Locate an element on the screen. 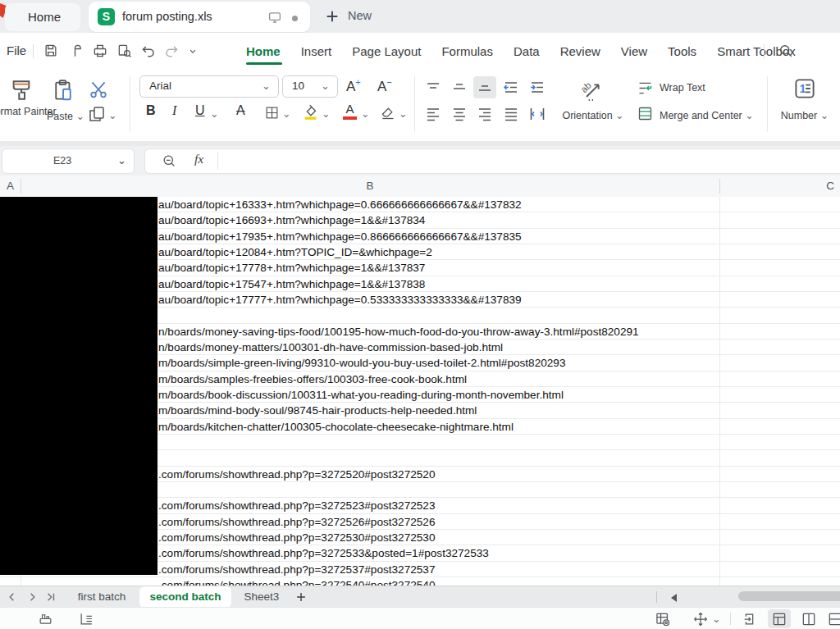 The height and width of the screenshot is (629, 840). underline-dropdown-chevron: ⌄ is located at coordinates (214, 113).